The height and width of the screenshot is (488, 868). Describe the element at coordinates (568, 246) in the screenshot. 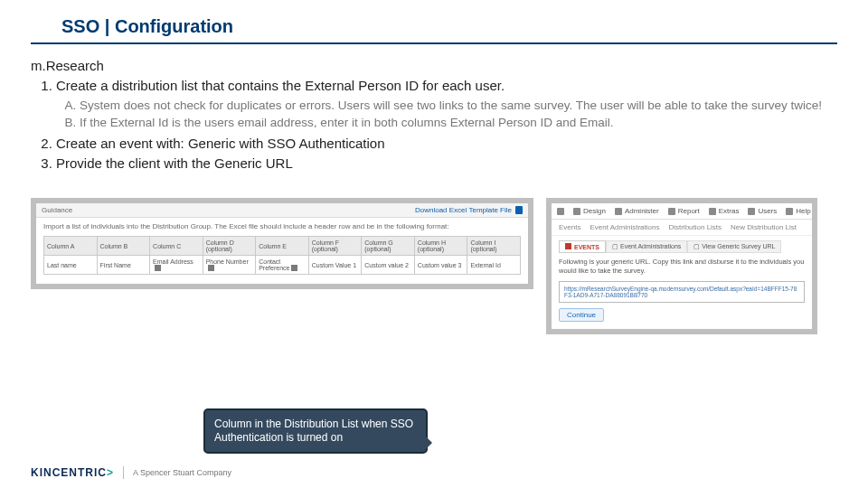

I see `flag-icon` at that location.